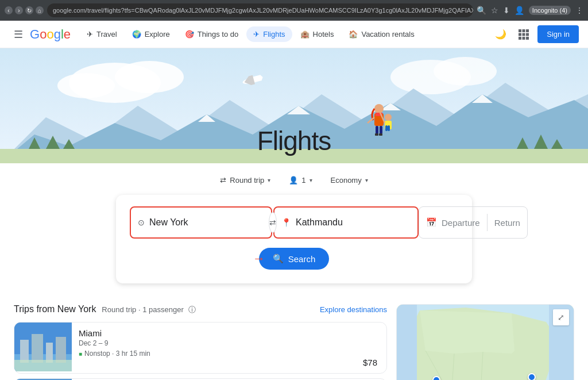 This screenshot has width=588, height=380. Describe the element at coordinates (294, 259) in the screenshot. I see `search-button: 🔍 Search` at that location.